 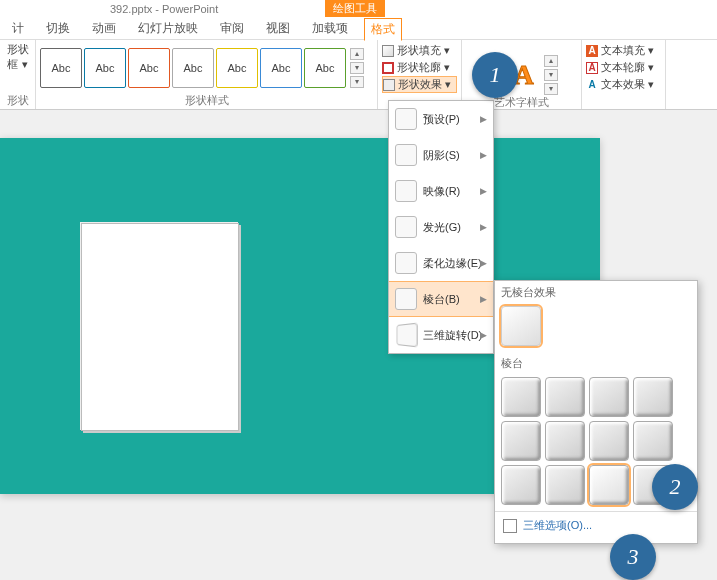 What do you see at coordinates (358, 29) in the screenshot?
I see `ribbon-tabs: 计 切换 动画 幻灯片放映 审阅 视图 加载项 格式` at bounding box center [358, 29].